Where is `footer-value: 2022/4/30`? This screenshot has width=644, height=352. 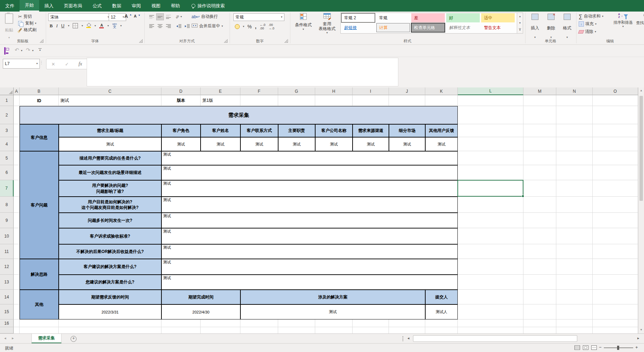
footer-value: 2022/4/30 is located at coordinates (201, 312).